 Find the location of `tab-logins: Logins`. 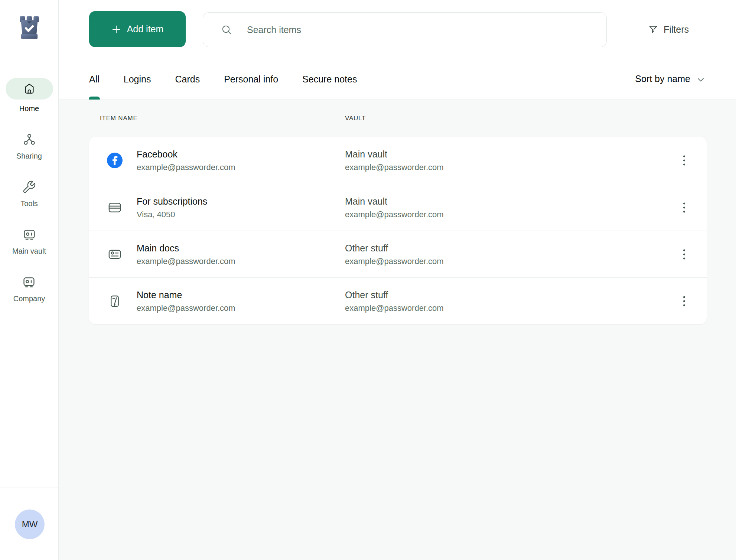

tab-logins: Logins is located at coordinates (137, 79).